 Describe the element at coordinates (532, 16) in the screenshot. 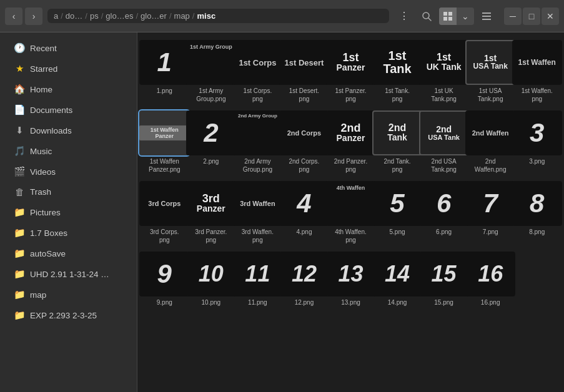

I see `maximize-button: □` at that location.